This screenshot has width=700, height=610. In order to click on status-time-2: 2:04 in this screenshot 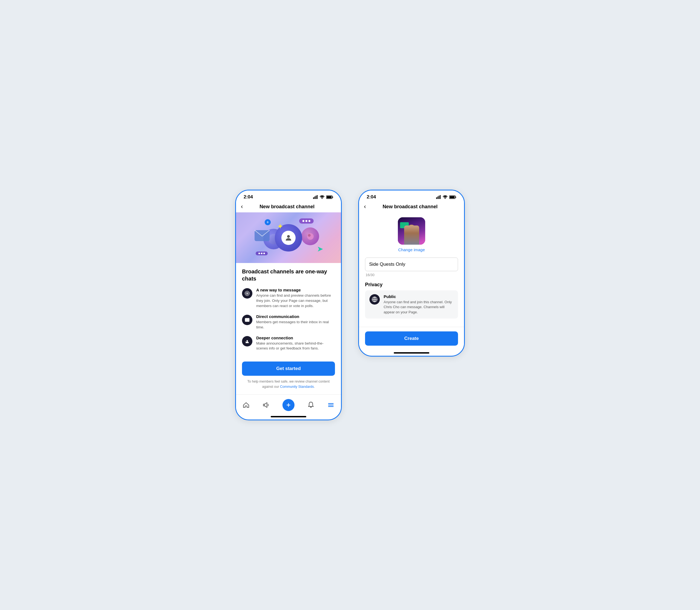, I will do `click(371, 197)`.